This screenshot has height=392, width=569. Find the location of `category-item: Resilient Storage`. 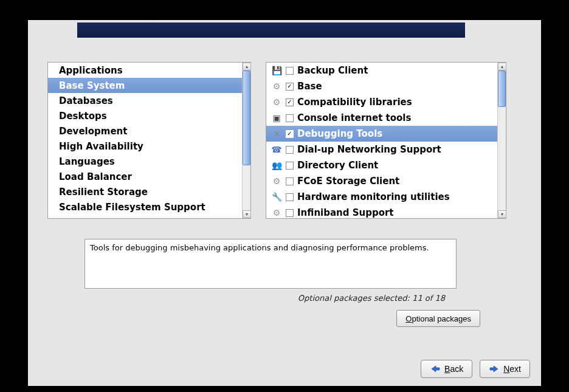

category-item: Resilient Storage is located at coordinates (145, 192).